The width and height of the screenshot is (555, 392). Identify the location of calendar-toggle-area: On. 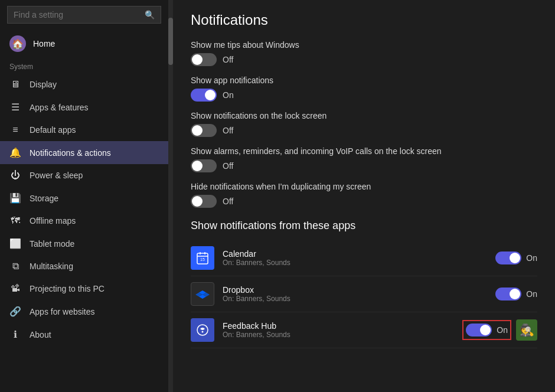
(516, 258).